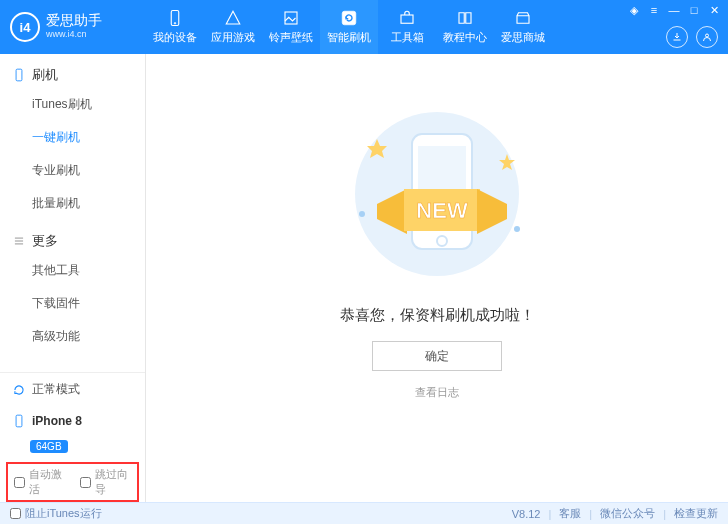 The width and height of the screenshot is (728, 524). Describe the element at coordinates (233, 27) in the screenshot. I see `nav-apps: 应用游戏` at that location.